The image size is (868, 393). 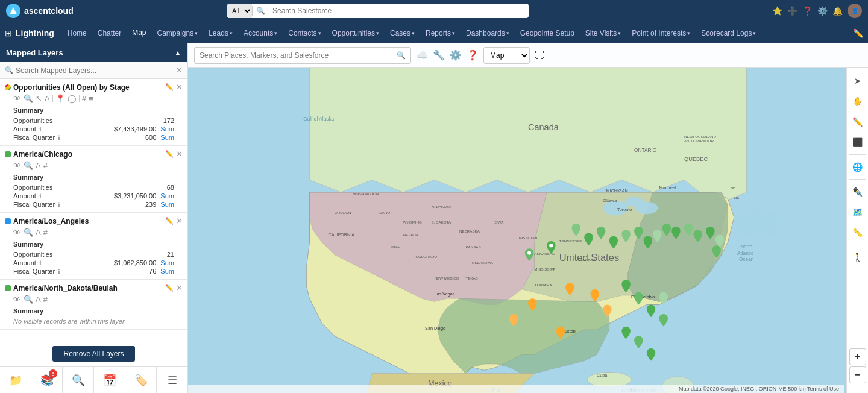 What do you see at coordinates (539, 55) in the screenshot?
I see `expand-icon: ⛶` at bounding box center [539, 55].